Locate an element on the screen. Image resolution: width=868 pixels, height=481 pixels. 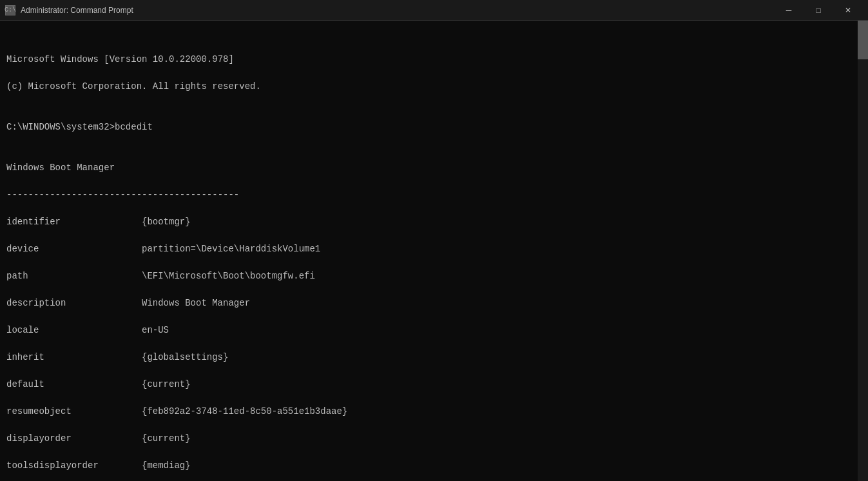
kv-value: {globalsettings} is located at coordinates (185, 357).